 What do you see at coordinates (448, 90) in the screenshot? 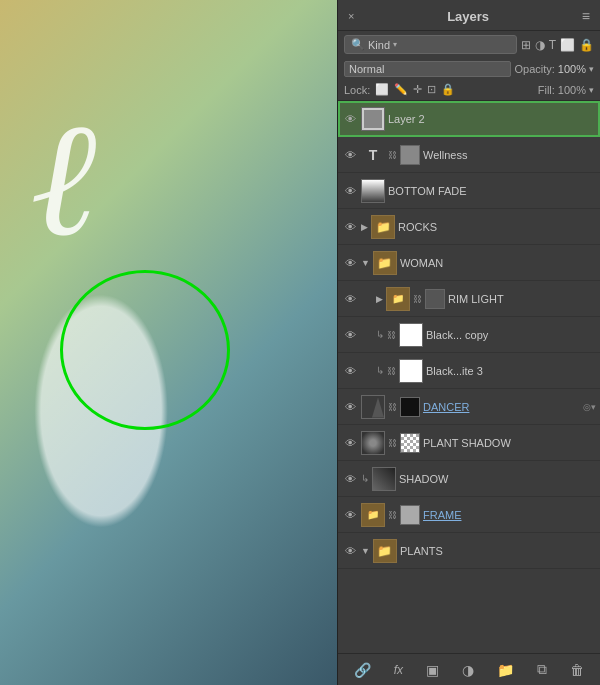
I see `lock-all-icon: 🔒` at bounding box center [448, 90].